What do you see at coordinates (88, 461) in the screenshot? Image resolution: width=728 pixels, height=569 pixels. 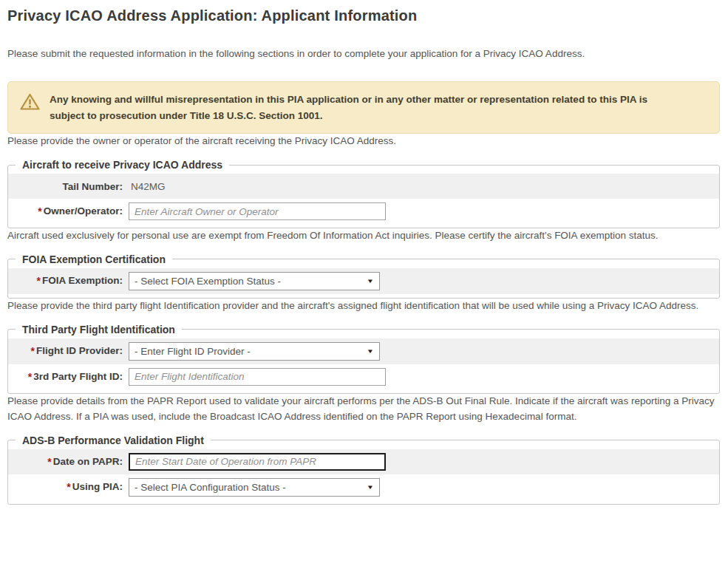 I see `date-on-papr-label: Date on PAPR:` at bounding box center [88, 461].